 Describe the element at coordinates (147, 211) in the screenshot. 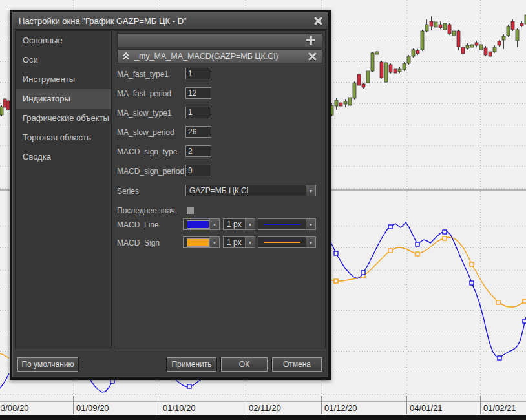

I see `last-value-label: Последнее знач.` at that location.